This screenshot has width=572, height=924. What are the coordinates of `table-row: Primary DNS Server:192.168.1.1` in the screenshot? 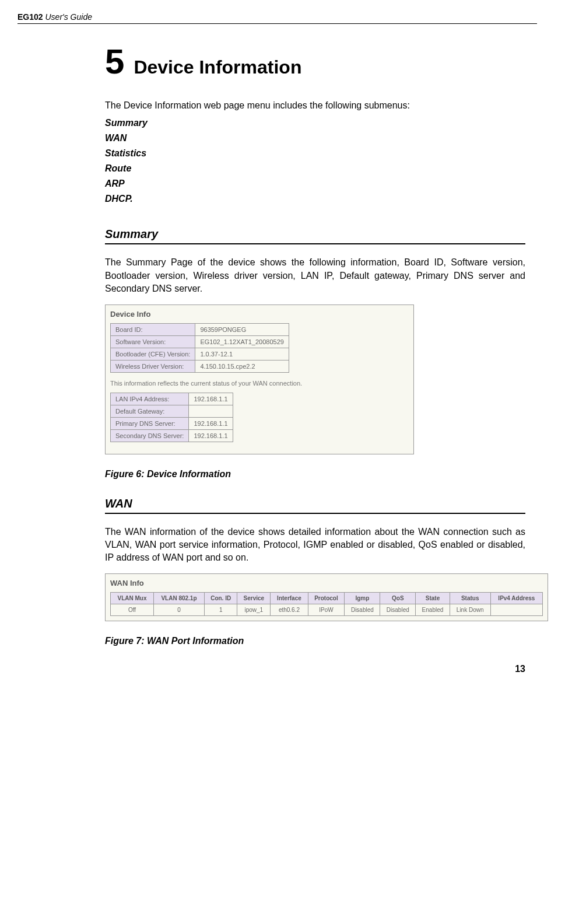 It's located at (172, 424).